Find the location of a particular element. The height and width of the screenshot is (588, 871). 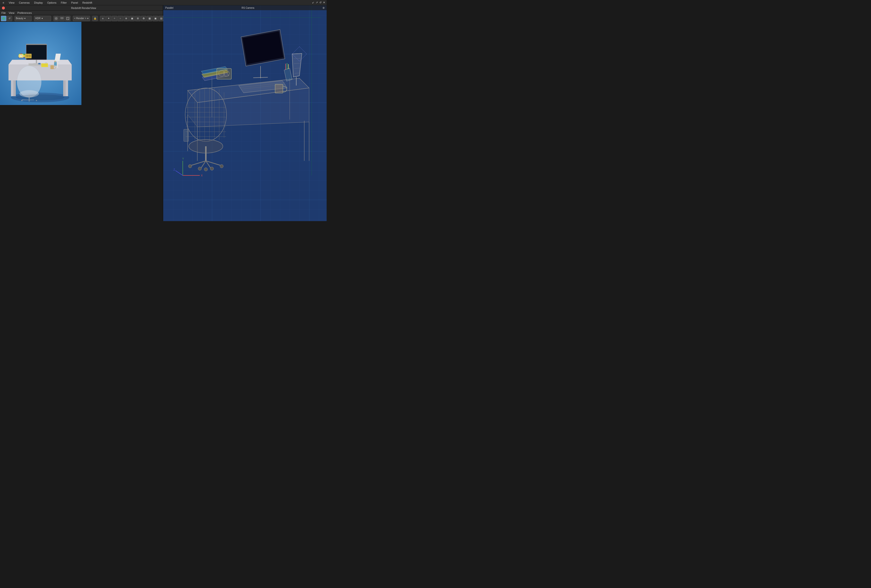

tool-6: ▣ is located at coordinates (132, 18).